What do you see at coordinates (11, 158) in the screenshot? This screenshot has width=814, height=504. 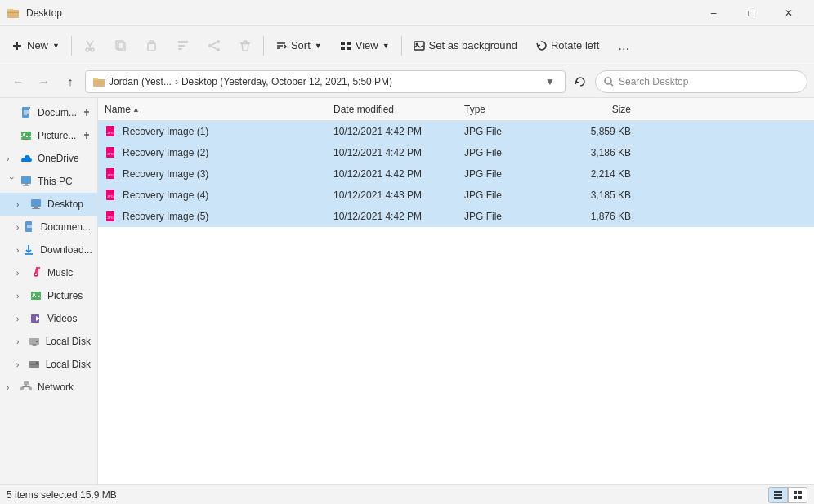 I see `expand-arrow-onedrive: ›` at bounding box center [11, 158].